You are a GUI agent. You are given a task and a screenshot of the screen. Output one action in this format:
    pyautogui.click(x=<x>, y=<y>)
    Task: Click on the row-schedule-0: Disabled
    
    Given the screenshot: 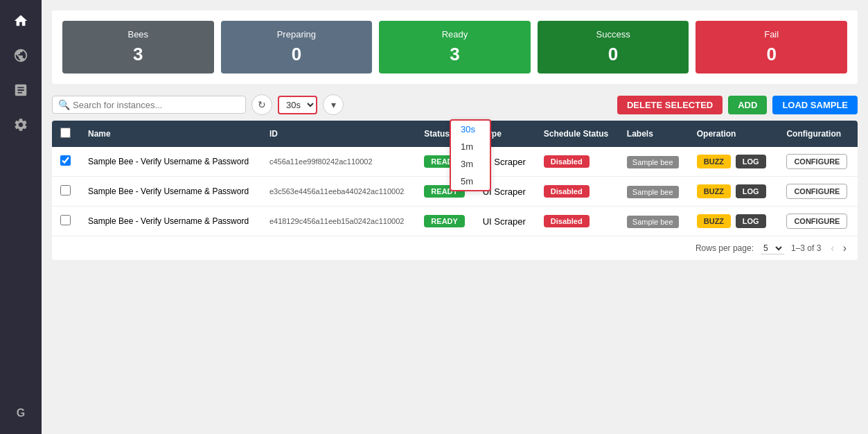 What is the action you would take?
    pyautogui.click(x=577, y=162)
    